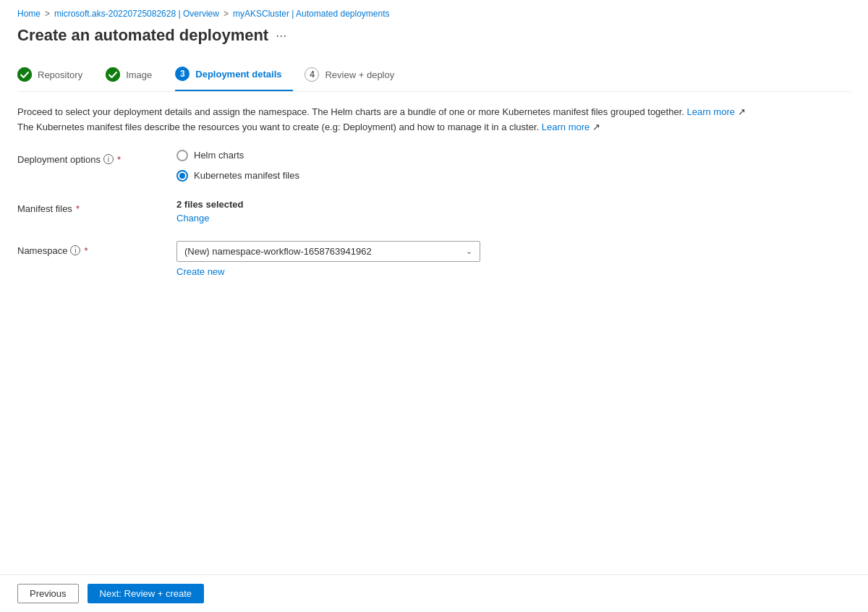  Describe the element at coordinates (97, 207) in the screenshot. I see `manifest-files-label-col: Manifest files *` at that location.